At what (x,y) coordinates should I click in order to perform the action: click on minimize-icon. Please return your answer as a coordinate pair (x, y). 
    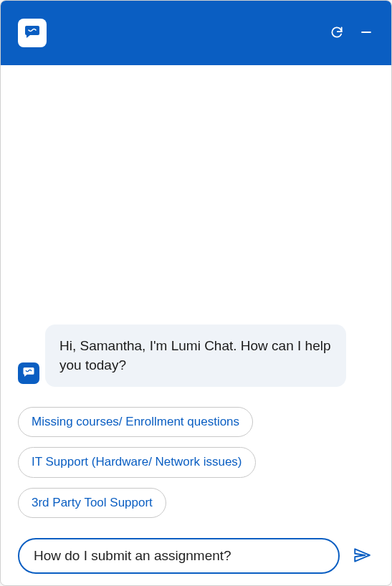
    Looking at the image, I should click on (366, 33).